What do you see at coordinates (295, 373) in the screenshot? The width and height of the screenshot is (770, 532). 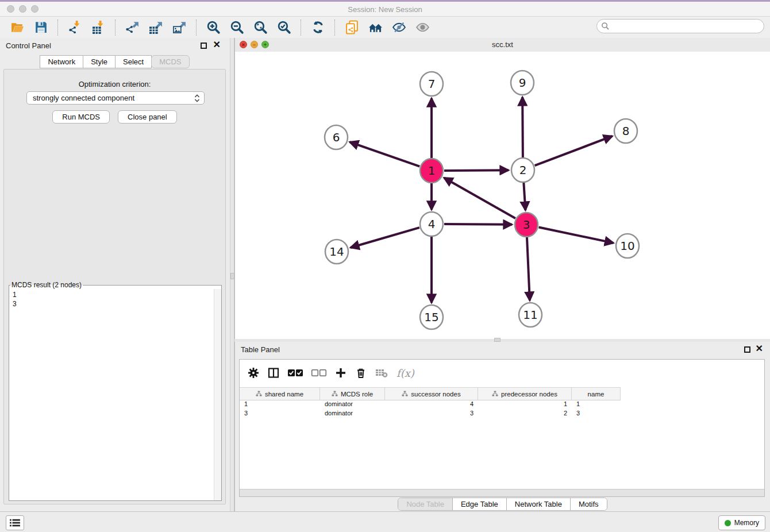 I see `select-all-icon` at bounding box center [295, 373].